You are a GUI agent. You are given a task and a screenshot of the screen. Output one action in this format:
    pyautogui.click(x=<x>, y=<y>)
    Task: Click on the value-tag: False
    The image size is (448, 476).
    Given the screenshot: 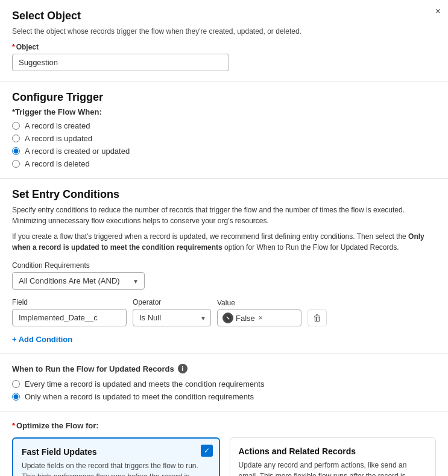 What is the action you would take?
    pyautogui.click(x=245, y=319)
    